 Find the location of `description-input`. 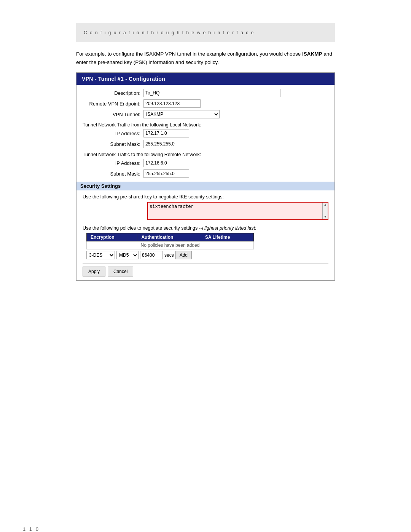

description-input is located at coordinates (212, 93).